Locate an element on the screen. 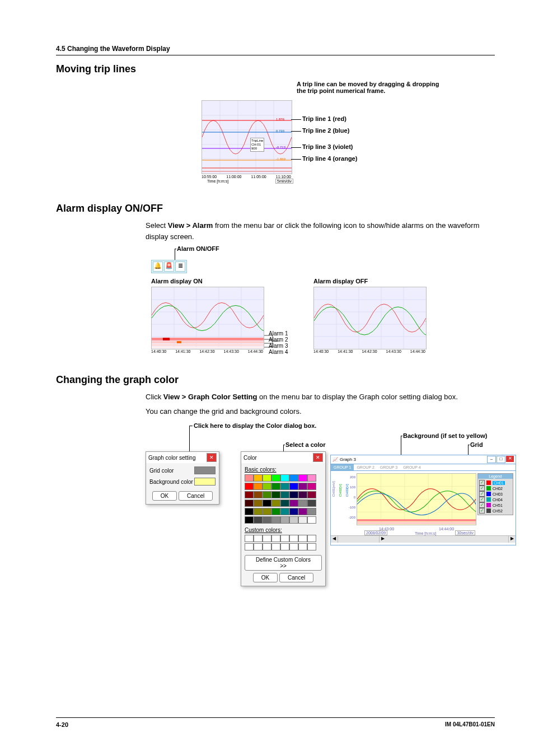  legend-label: CH01 is located at coordinates (499, 483).